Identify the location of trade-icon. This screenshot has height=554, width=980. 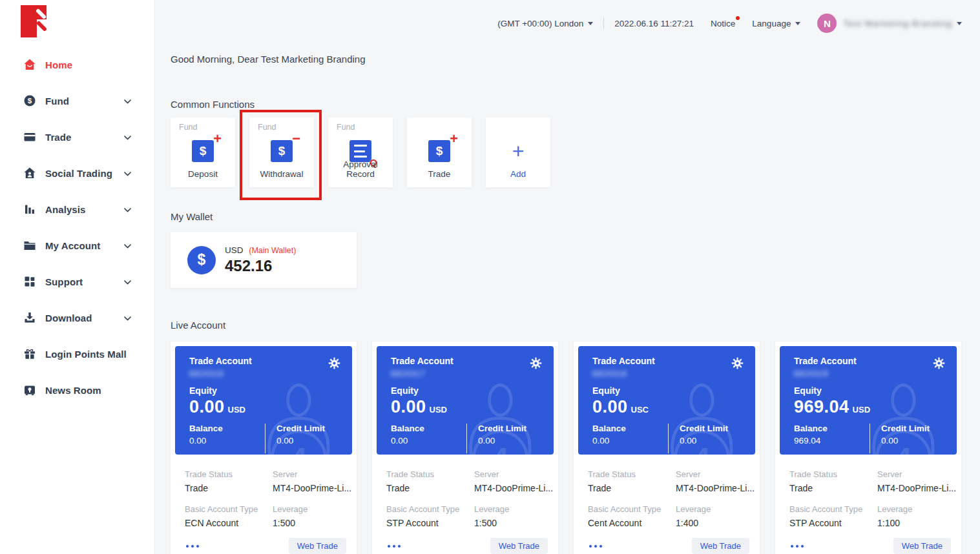
(30, 137).